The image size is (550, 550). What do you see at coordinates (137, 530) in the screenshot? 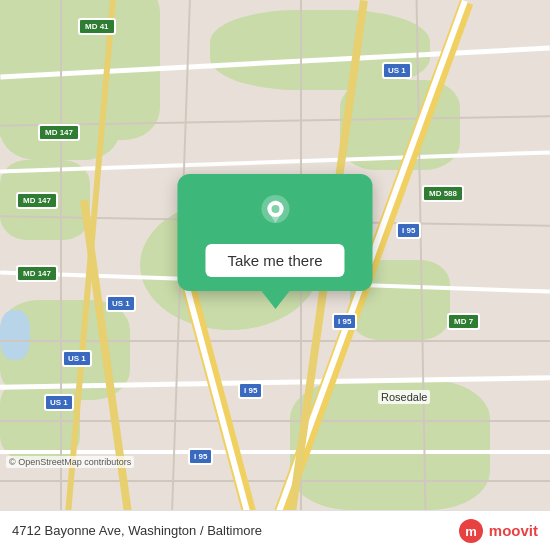
I see `address-text: 4712 Bayonne Ave, Washington / Baltimore` at bounding box center [137, 530].